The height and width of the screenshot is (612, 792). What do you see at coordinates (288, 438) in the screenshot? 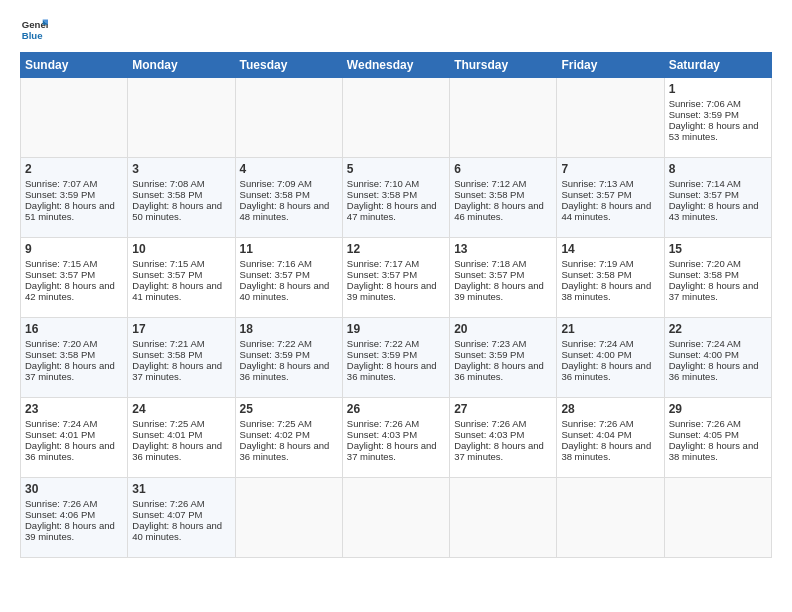
I see `cell-week4-col2: 25Sunrise: 7:25 AMSunset: 4:02 PMDayligh…` at bounding box center [288, 438].